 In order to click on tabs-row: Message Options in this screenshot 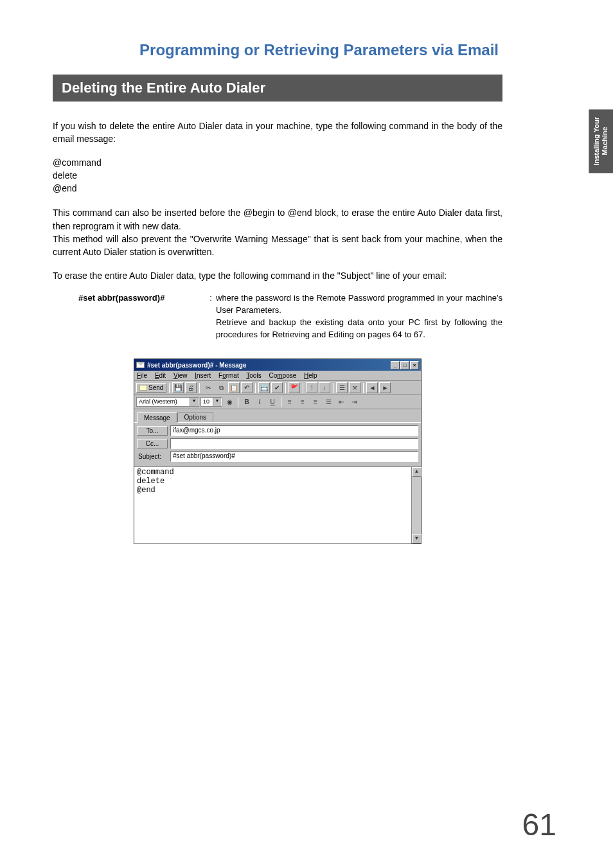, I will do `click(278, 416)`.